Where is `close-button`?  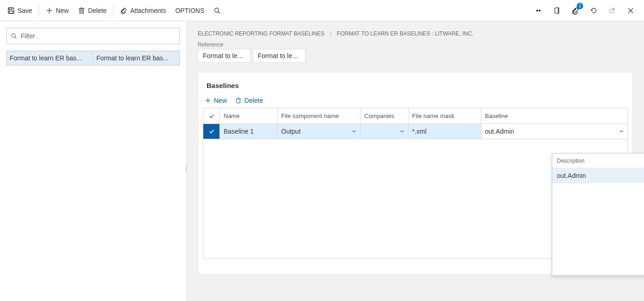 close-button is located at coordinates (631, 11).